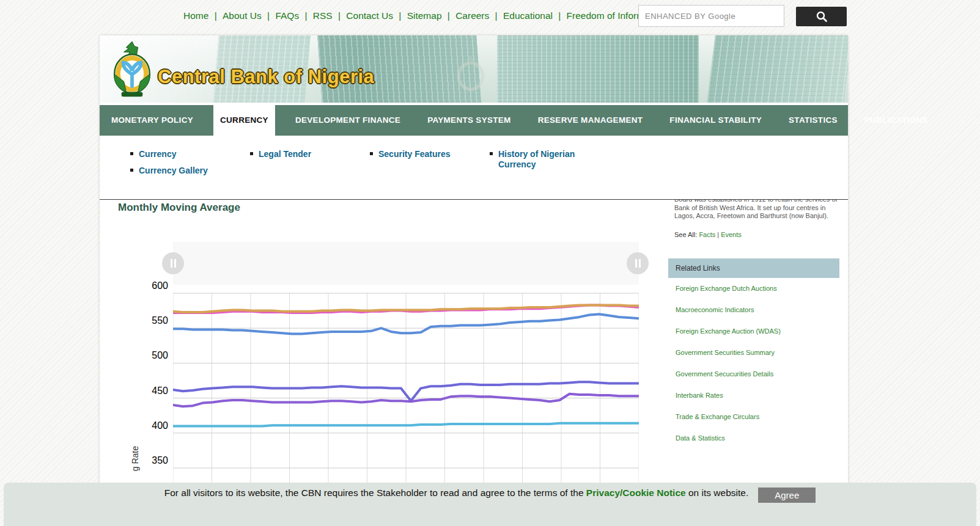 The image size is (980, 526). Describe the element at coordinates (636, 492) in the screenshot. I see `privacy-cookie-notice-link: Privacy/Cookie Notice` at that location.